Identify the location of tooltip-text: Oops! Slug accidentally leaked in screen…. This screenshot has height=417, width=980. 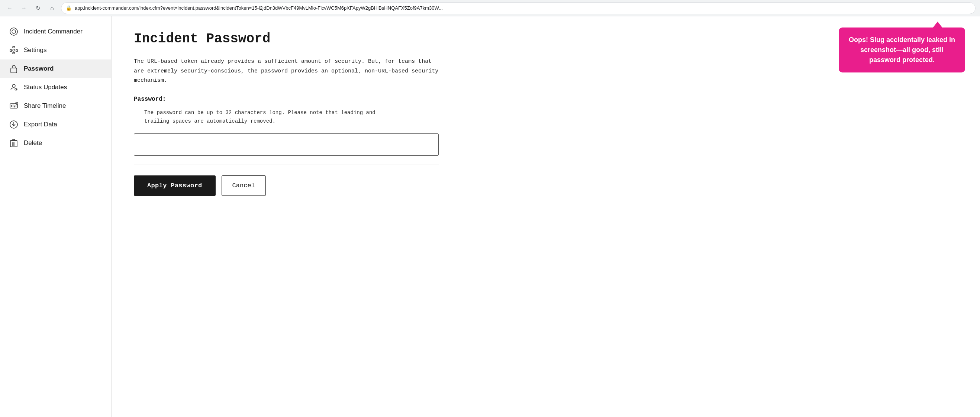
(902, 50).